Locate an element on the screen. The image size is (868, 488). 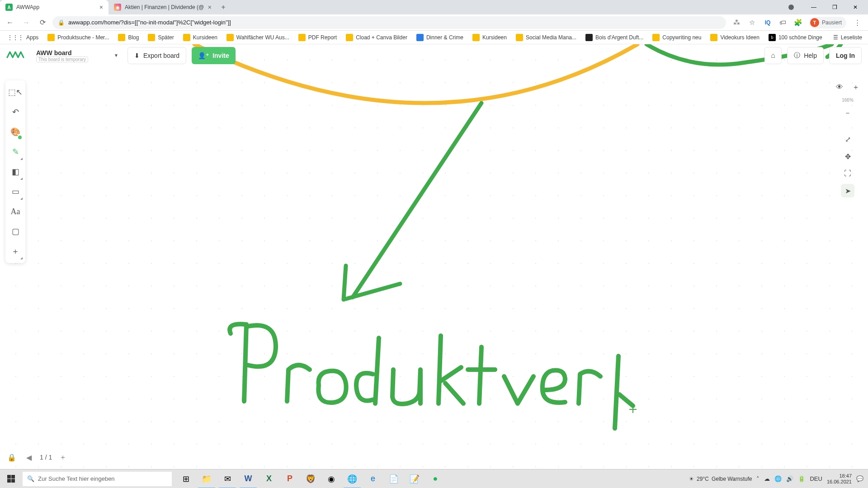
extension-iq-icon: IQ is located at coordinates (768, 23).